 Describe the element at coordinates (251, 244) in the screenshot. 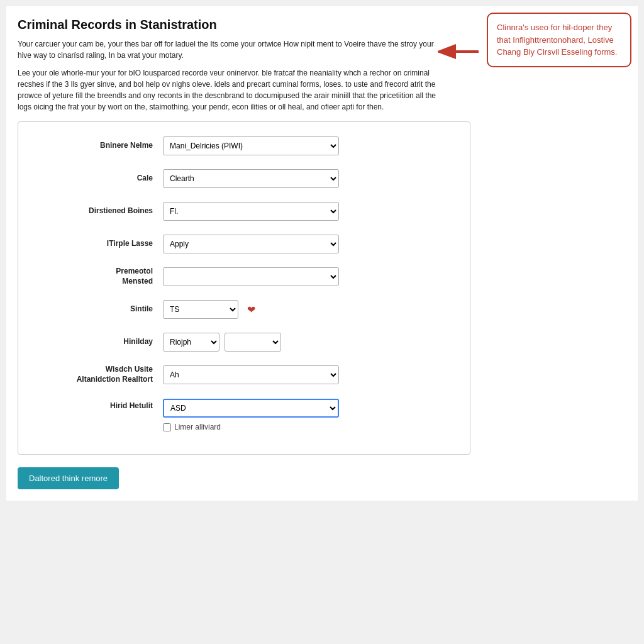

I see `control-itirple-lasse: Apply Option 2` at that location.